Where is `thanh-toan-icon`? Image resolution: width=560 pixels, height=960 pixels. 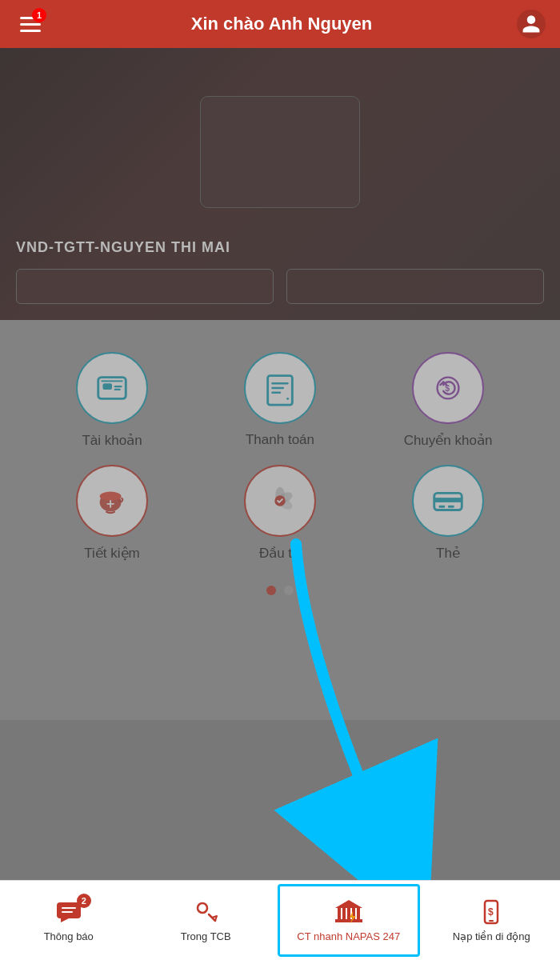 thanh-toan-icon is located at coordinates (280, 388).